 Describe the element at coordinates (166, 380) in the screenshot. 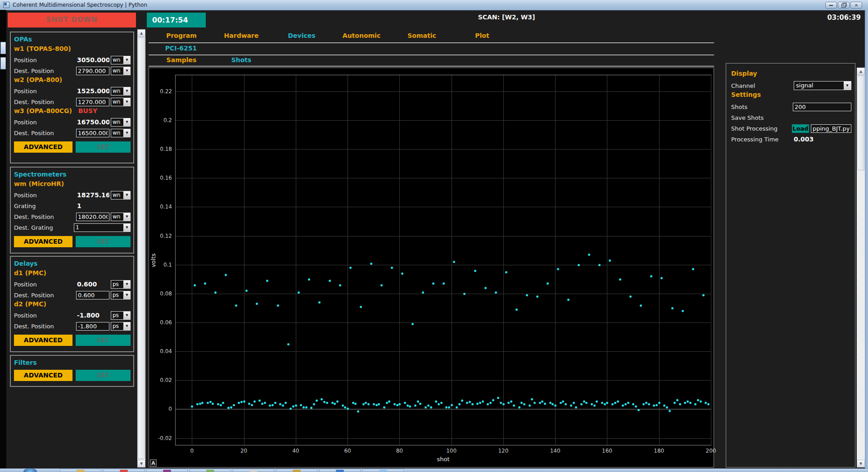

I see `y-tick-label: 0.02` at that location.